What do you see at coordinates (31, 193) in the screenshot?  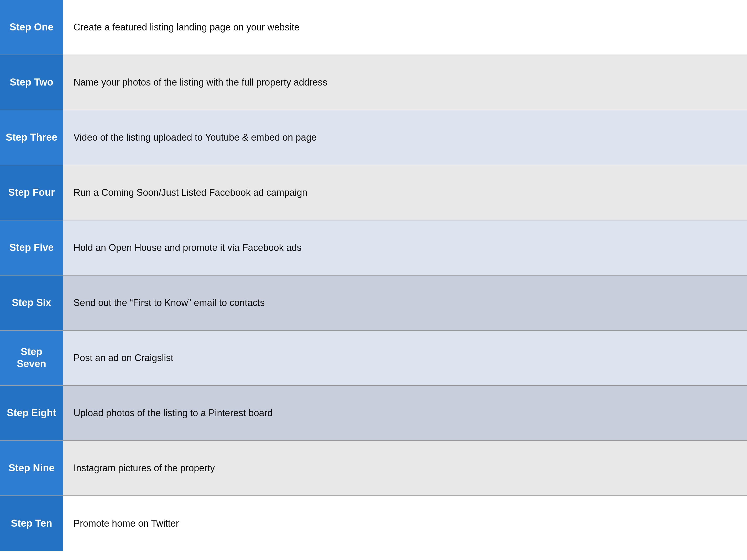 I see `step-label-text: Step Four` at bounding box center [31, 193].